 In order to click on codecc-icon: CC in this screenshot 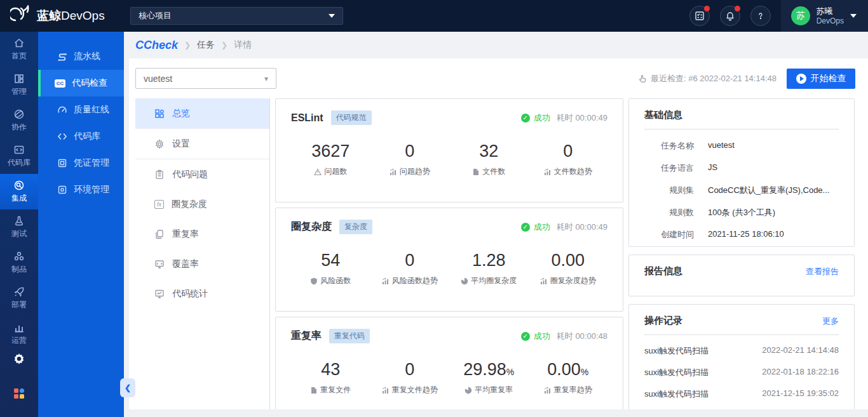, I will do `click(60, 84)`.